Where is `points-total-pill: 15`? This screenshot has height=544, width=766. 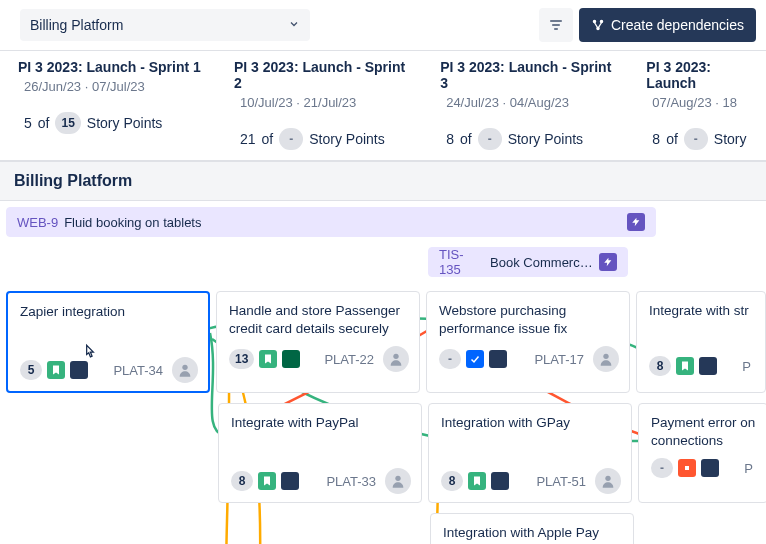 points-total-pill: 15 is located at coordinates (68, 123).